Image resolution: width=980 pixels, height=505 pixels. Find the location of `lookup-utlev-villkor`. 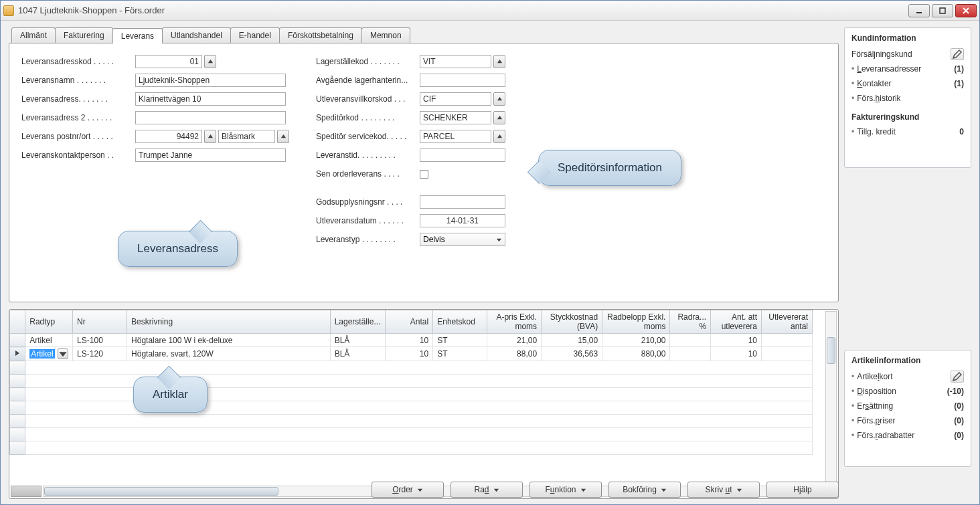

lookup-utlev-villkor is located at coordinates (499, 99).